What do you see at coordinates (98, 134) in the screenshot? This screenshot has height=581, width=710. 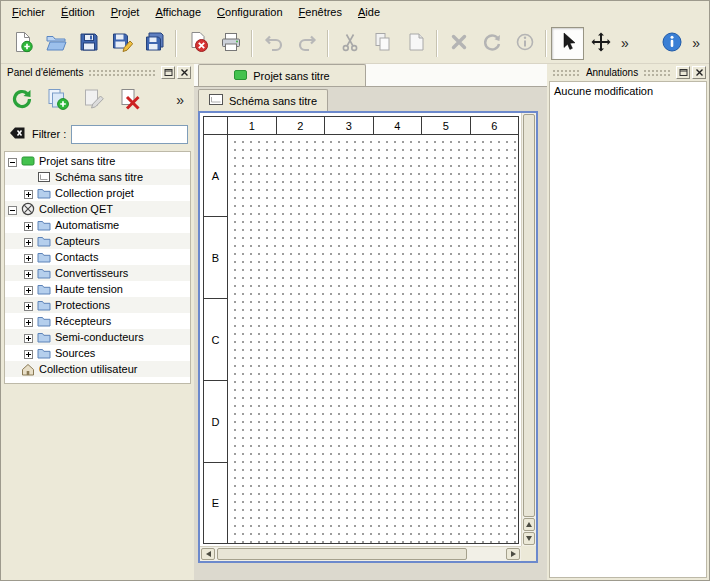 I see `filter-row: Filtrer :` at bounding box center [98, 134].